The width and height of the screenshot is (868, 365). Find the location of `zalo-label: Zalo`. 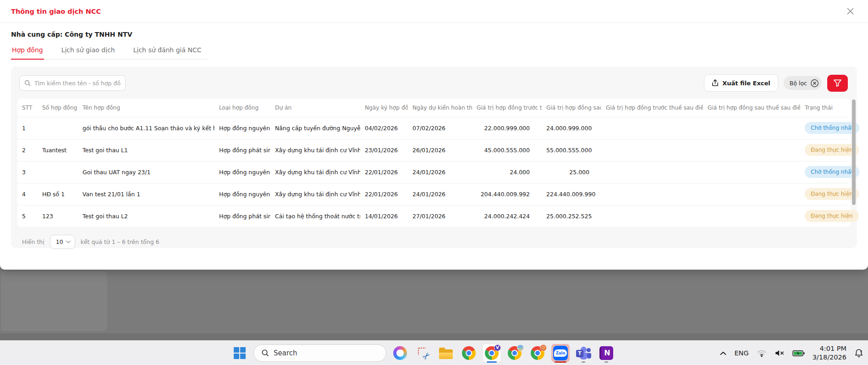

zalo-label: Zalo is located at coordinates (561, 353).